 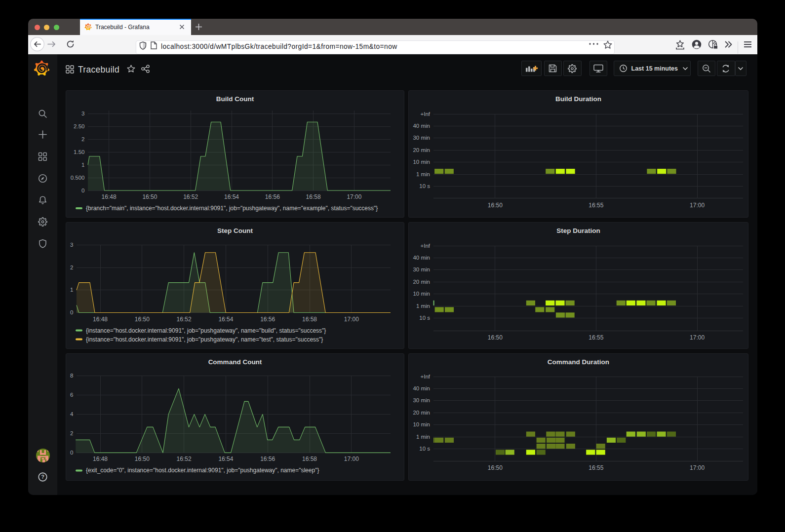 What do you see at coordinates (72, 414) in the screenshot?
I see `svg-text: 4` at bounding box center [72, 414].